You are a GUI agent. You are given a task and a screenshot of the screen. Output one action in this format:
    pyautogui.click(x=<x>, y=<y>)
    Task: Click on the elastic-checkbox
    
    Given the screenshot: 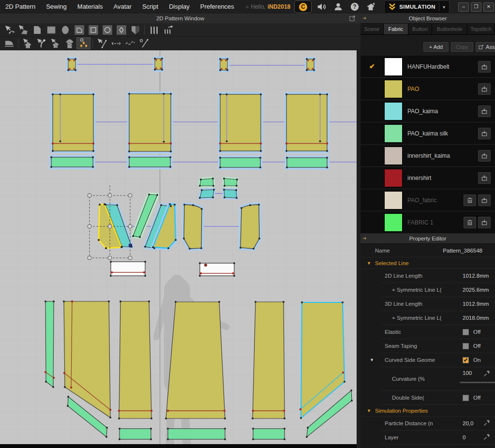 What is the action you would take?
    pyautogui.click(x=465, y=332)
    